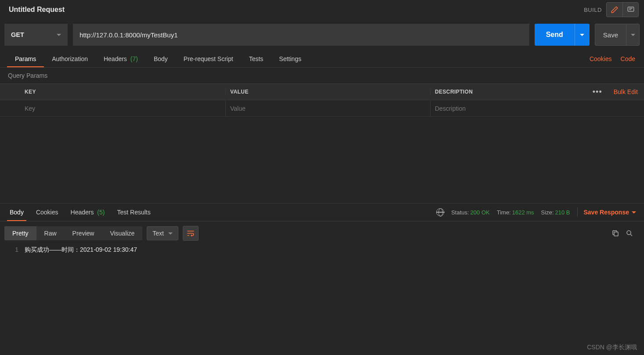 The width and height of the screenshot is (644, 355). Describe the element at coordinates (101, 212) in the screenshot. I see `resp-headers-badge: (5)` at that location.